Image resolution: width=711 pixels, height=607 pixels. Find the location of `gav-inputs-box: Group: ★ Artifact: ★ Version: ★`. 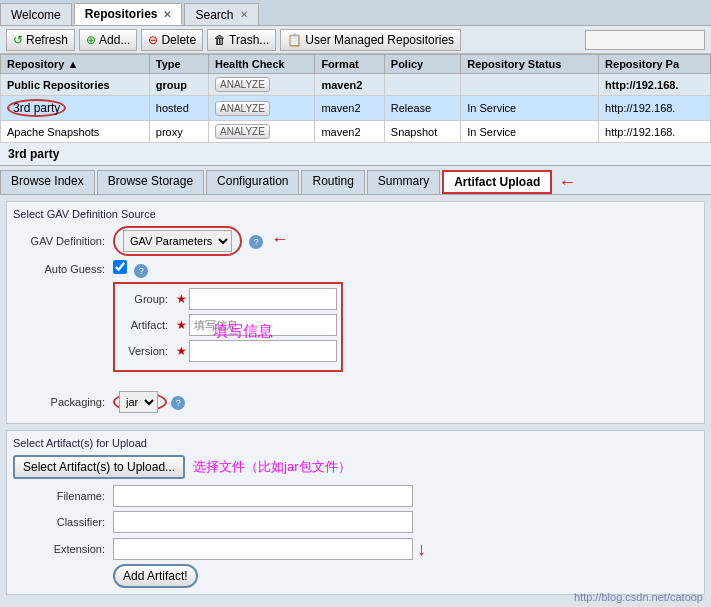

gav-inputs-box: Group: ★ Artifact: ★ Version: ★ is located at coordinates (228, 327).